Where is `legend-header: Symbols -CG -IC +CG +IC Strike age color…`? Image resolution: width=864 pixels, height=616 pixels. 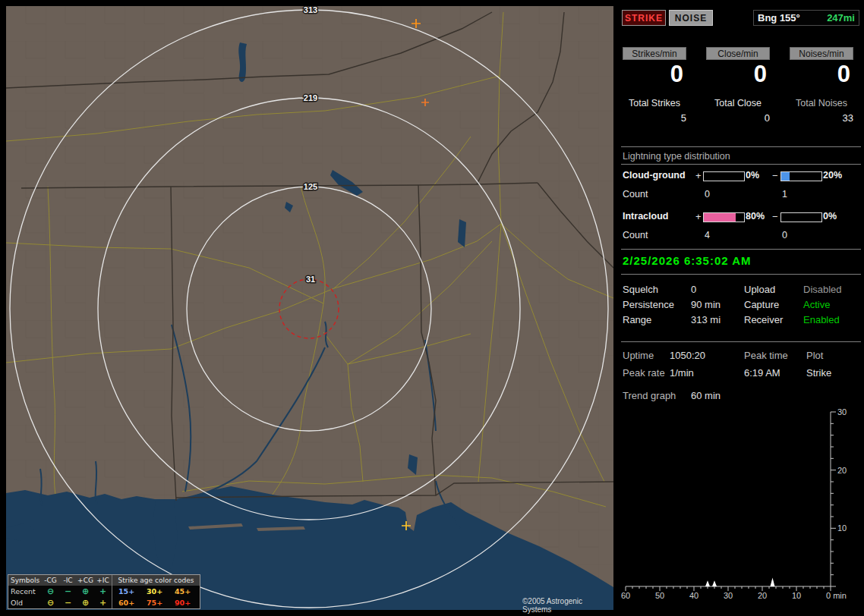 legend-header: Symbols -CG -IC +CG +IC Strike age color… is located at coordinates (104, 580).